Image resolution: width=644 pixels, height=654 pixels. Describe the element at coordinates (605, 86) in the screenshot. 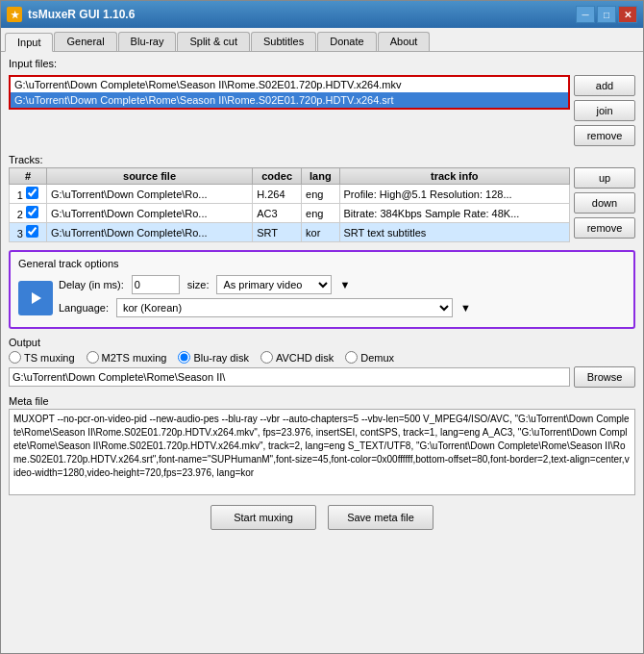

I see `add-button: add` at that location.